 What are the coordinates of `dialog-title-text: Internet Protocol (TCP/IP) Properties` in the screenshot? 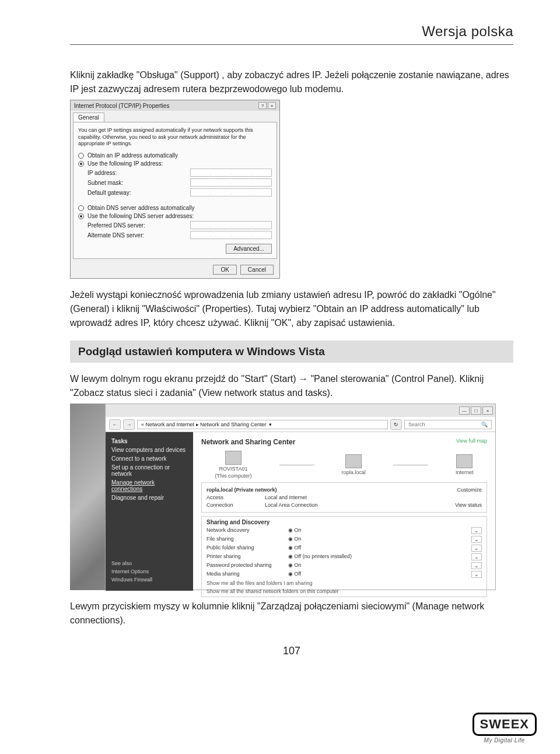 It's located at (121, 106).